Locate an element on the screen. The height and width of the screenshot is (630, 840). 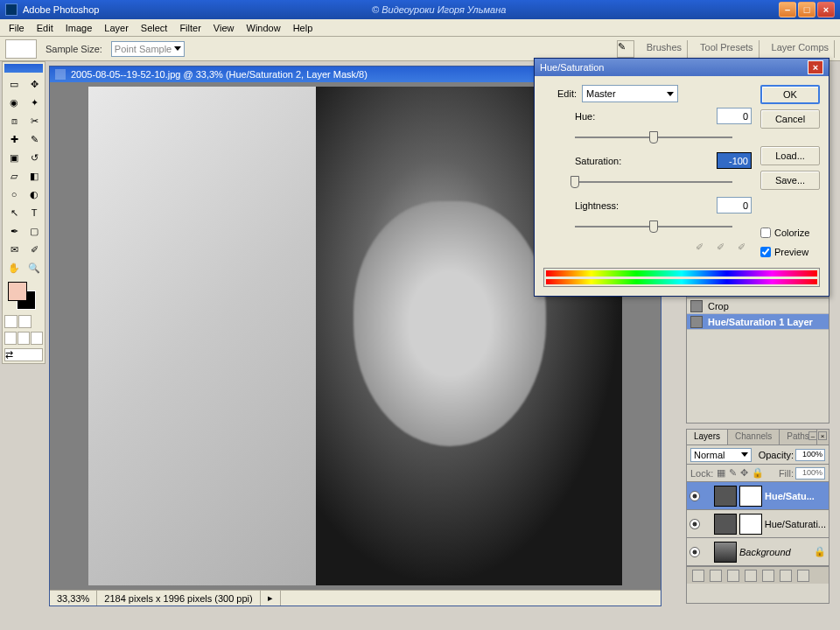
lock-position-icon: ✥ is located at coordinates (744, 472).